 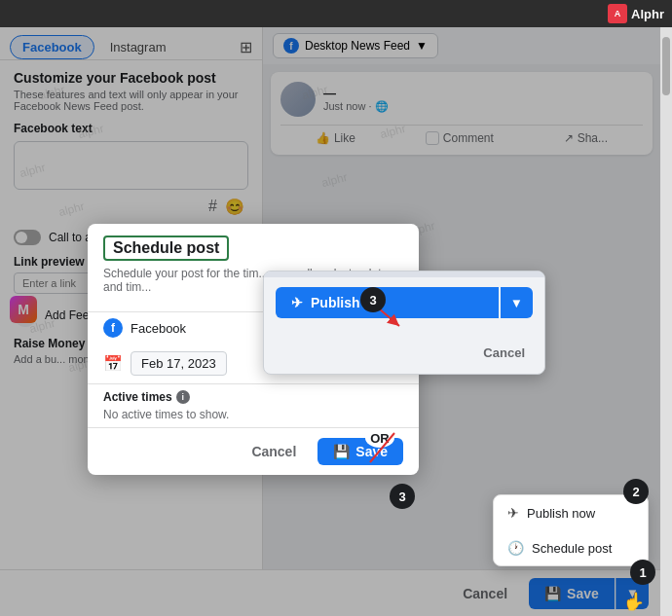 What do you see at coordinates (516, 548) in the screenshot?
I see `schedule-post-icon: 🕐` at bounding box center [516, 548].